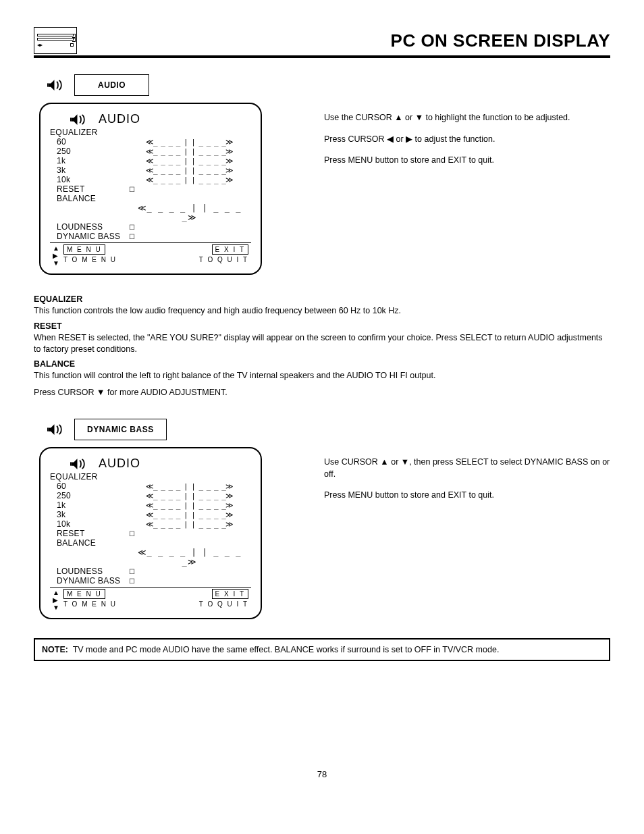 Image resolution: width=644 pixels, height=834 pixels. Describe the element at coordinates (112, 85) in the screenshot. I see `section-tag-audio: AUDIO` at that location.